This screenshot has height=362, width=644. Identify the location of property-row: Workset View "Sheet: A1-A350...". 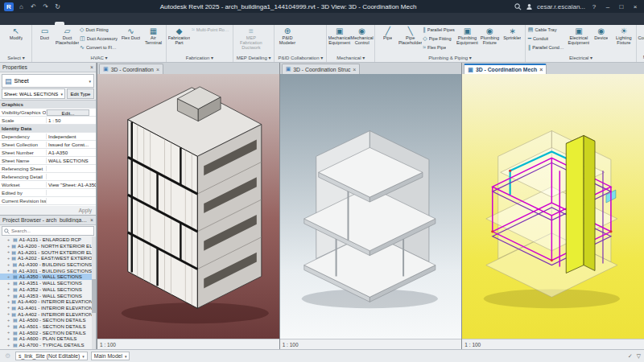
(48, 185).